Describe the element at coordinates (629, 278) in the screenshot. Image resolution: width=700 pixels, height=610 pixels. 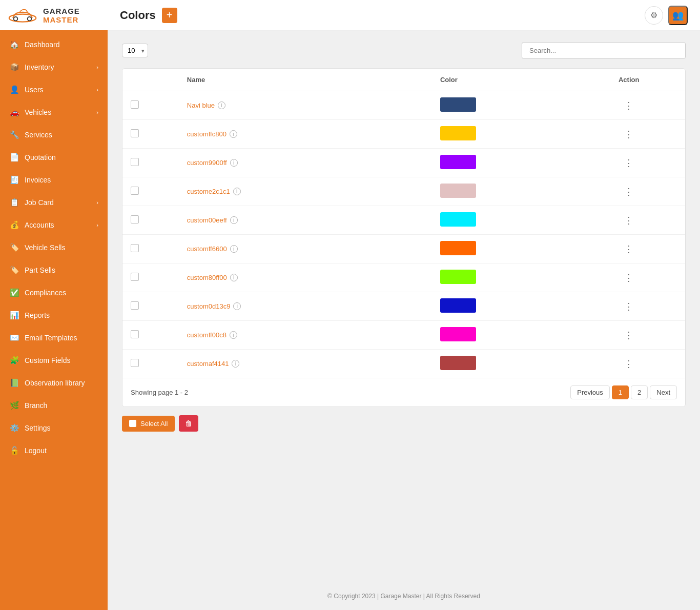
I see `action-menu-7: ⋮` at that location.